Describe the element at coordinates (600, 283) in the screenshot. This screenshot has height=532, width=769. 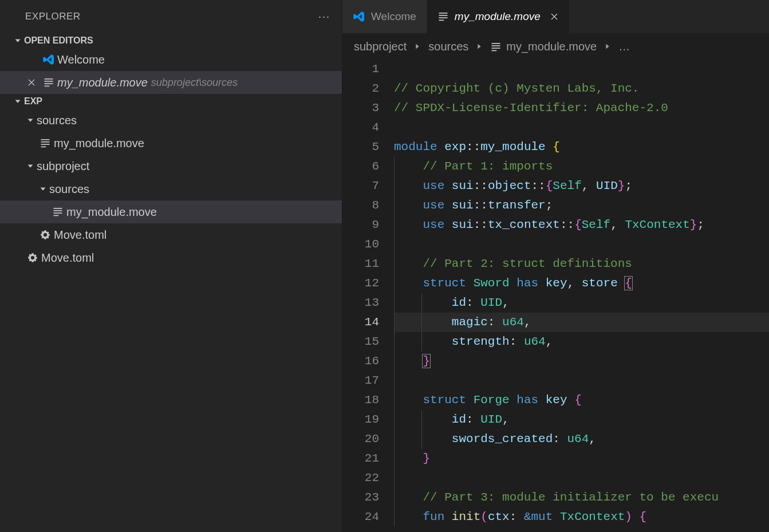
I see `code-token: store` at that location.